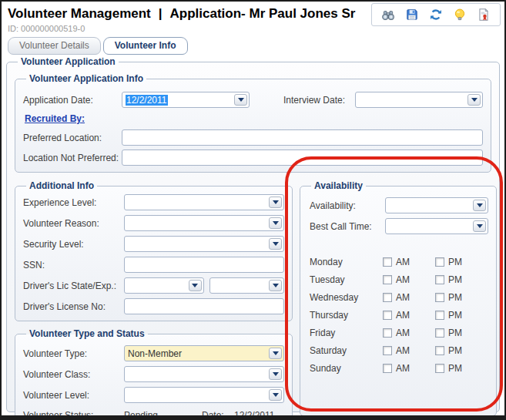 The image size is (506, 420). Describe the element at coordinates (154, 223) in the screenshot. I see `volunteer-reason-row: Volunteer Reason:` at that location.